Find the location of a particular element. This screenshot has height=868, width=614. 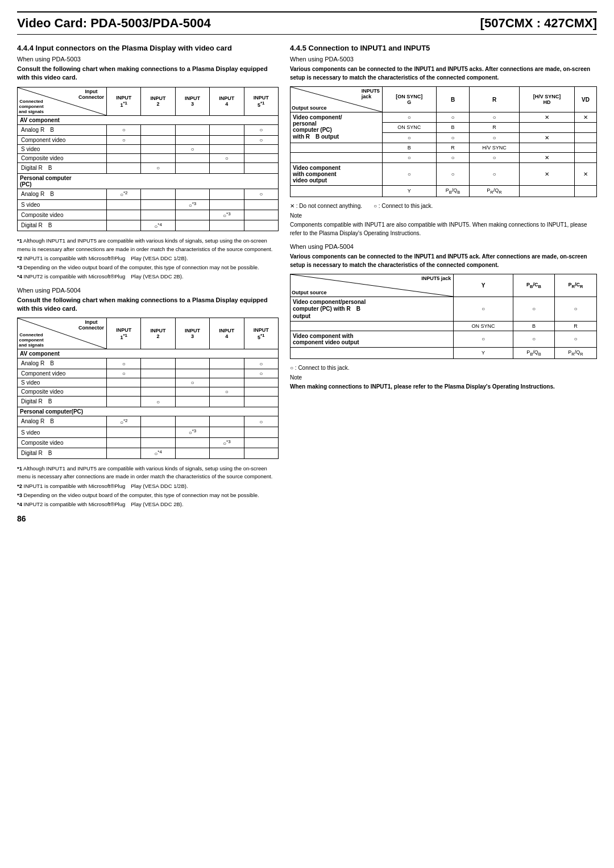

consult-text-1: Consult the following chart when making … is located at coordinates (148, 74).